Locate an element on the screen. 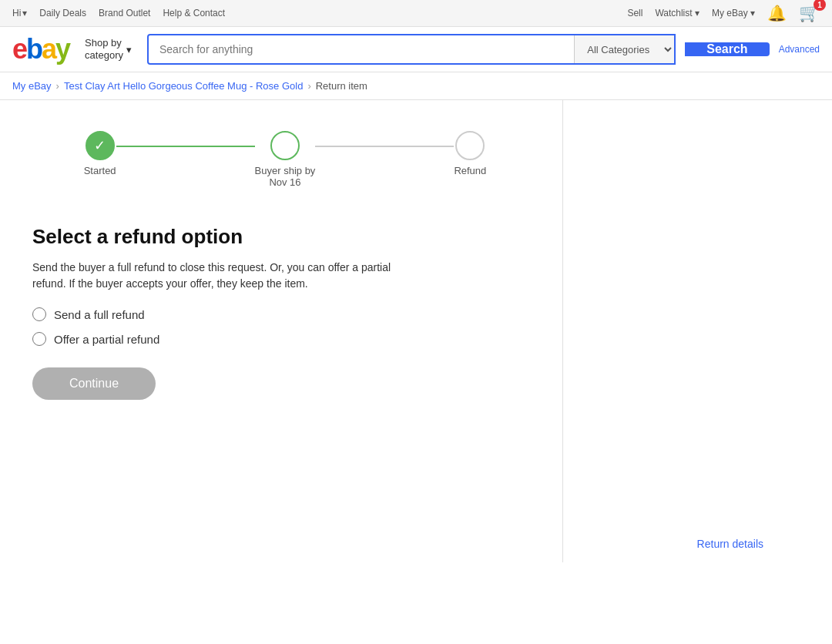 The image size is (832, 644). partial-refund-radio is located at coordinates (39, 339).